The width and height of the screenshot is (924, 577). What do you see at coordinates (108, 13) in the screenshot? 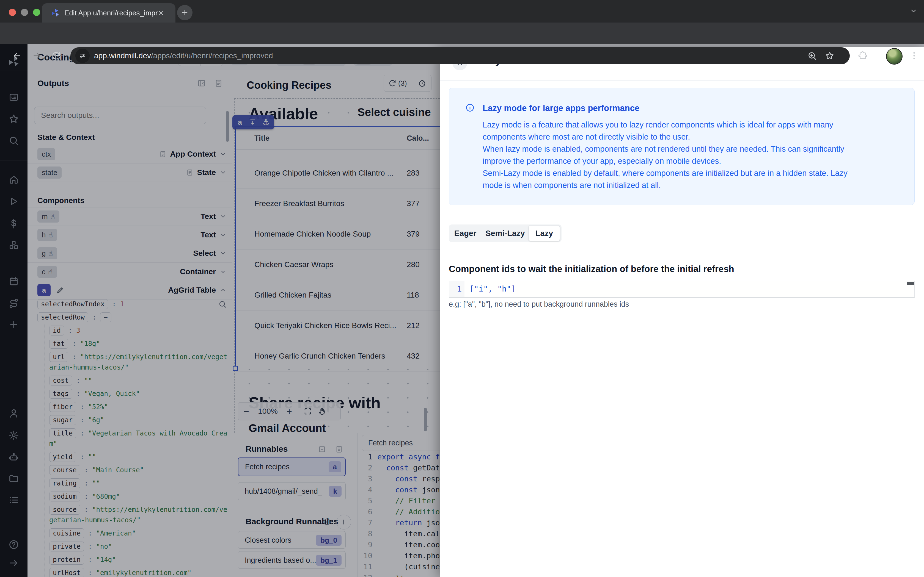
I see `browser-tab: Edit App u/henri/recipes_impr` at bounding box center [108, 13].